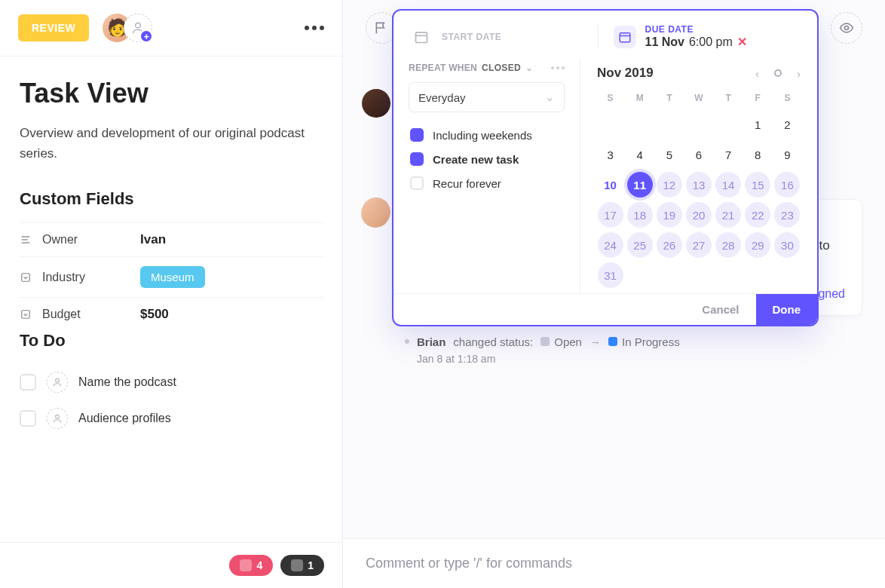 This screenshot has height=588, width=885. I want to click on calendar-day: 30, so click(787, 245).